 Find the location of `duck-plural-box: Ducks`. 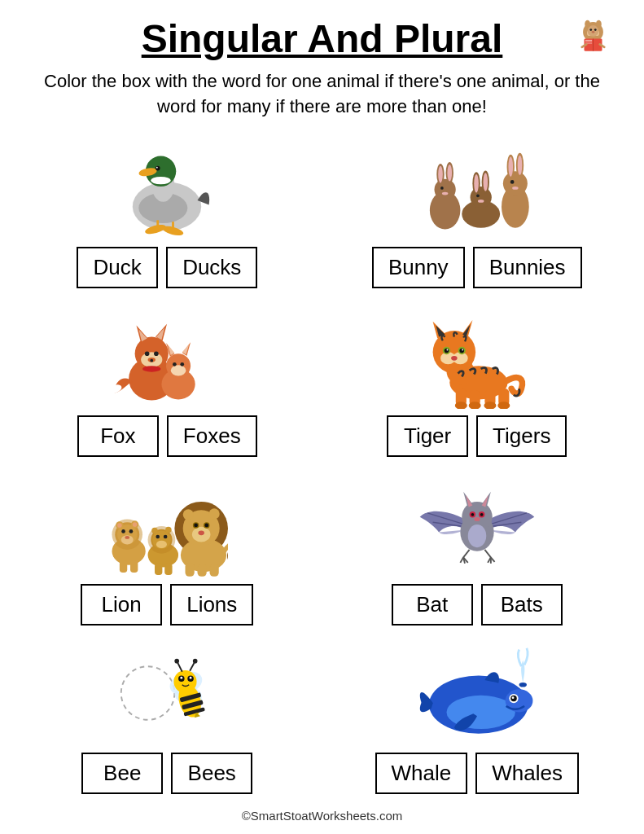

duck-plural-box: Ducks is located at coordinates (212, 267).